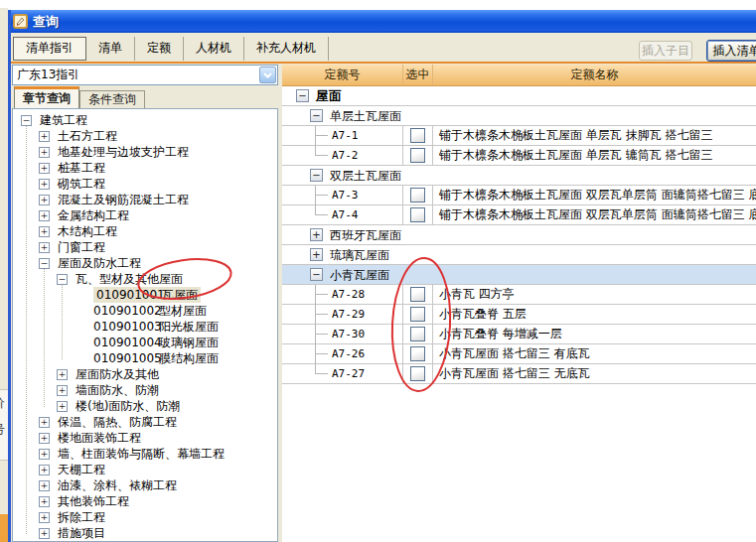  What do you see at coordinates (343, 75) in the screenshot?
I see `column-header-code: 定额号` at bounding box center [343, 75].